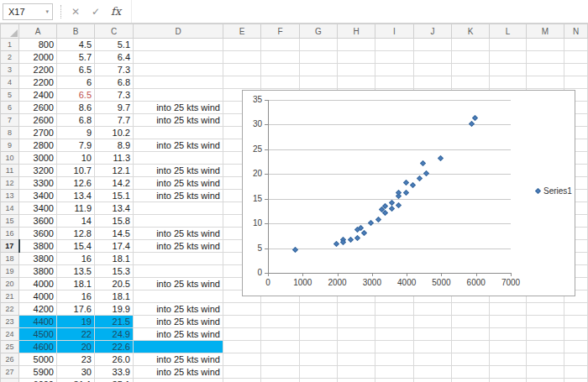 The height and width of the screenshot is (382, 588). What do you see at coordinates (178, 158) in the screenshot?
I see `cell-D10` at bounding box center [178, 158].